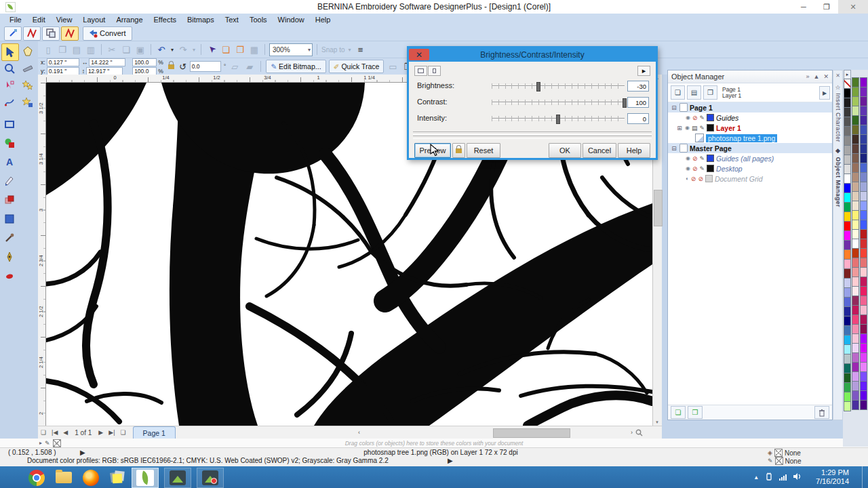 Image resolution: width=868 pixels, height=488 pixels. Describe the element at coordinates (37, 478) in the screenshot. I see `taskbar-chrome` at that location.